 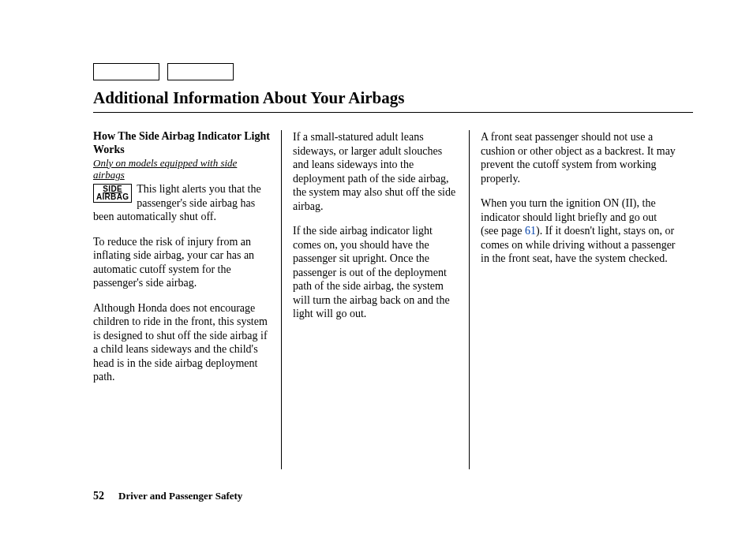 I want to click on model-note: Only on models equipped with side airbag…, so click(x=182, y=170).